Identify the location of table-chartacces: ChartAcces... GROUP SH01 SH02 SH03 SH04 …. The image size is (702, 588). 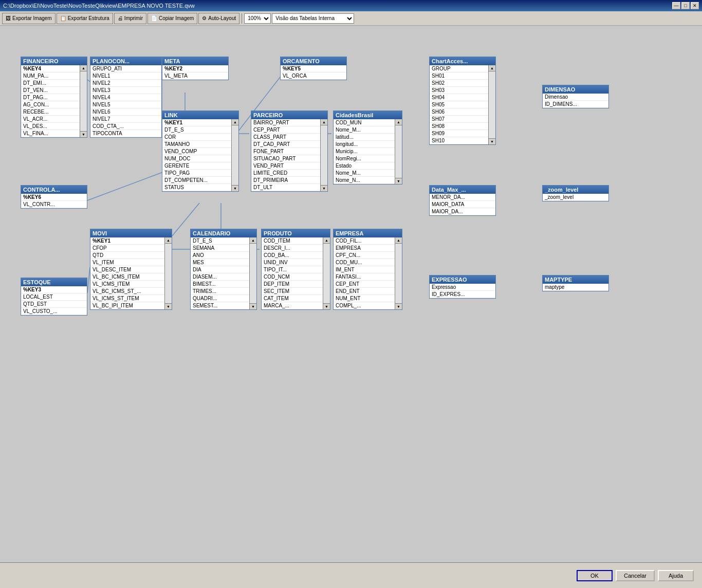
(463, 101).